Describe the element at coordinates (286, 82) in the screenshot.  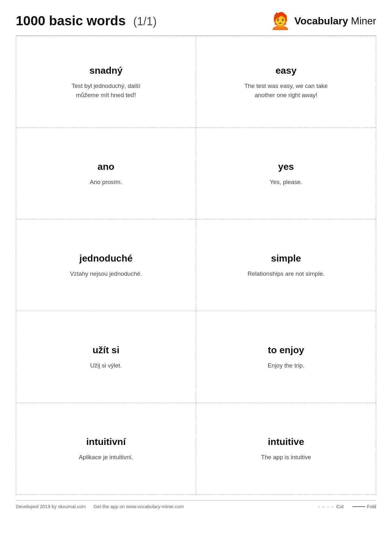
I see `card-1-right: easy The test was easy, we can takeanoth…` at that location.